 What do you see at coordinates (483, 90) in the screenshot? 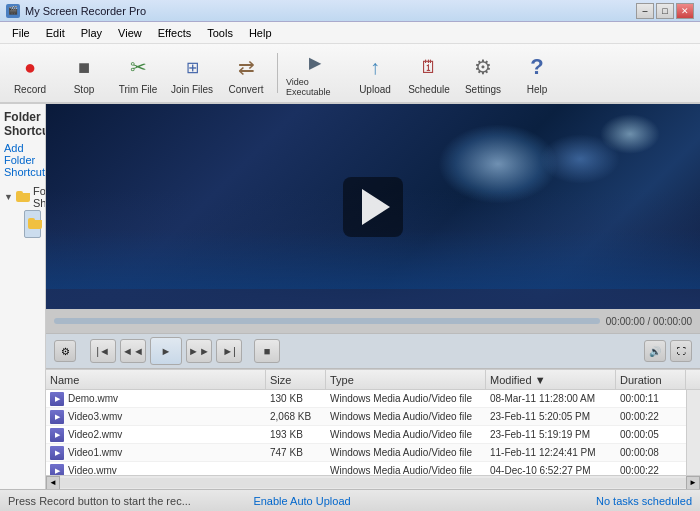
I see `settings-label: Settings` at bounding box center [483, 90].